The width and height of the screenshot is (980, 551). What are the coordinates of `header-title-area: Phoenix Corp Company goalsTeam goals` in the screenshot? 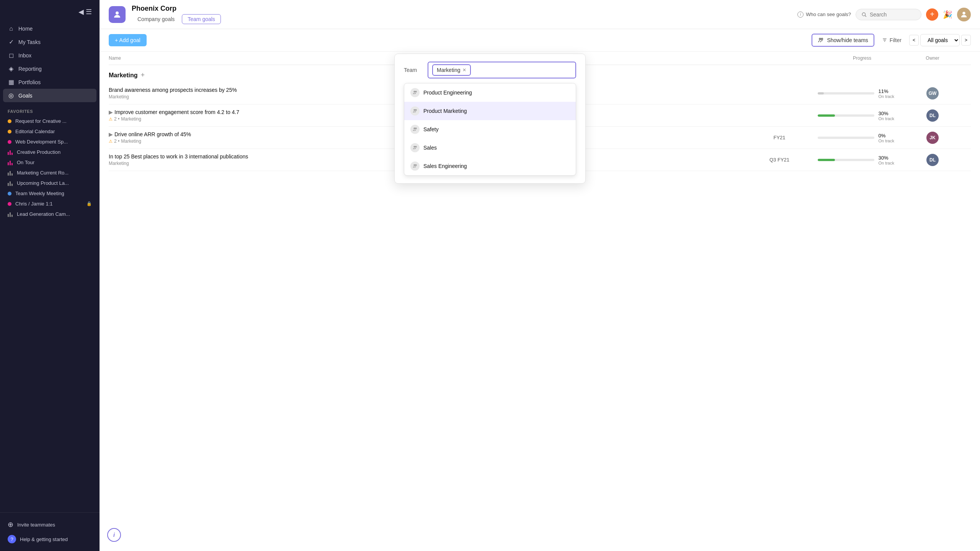 It's located at (462, 15).